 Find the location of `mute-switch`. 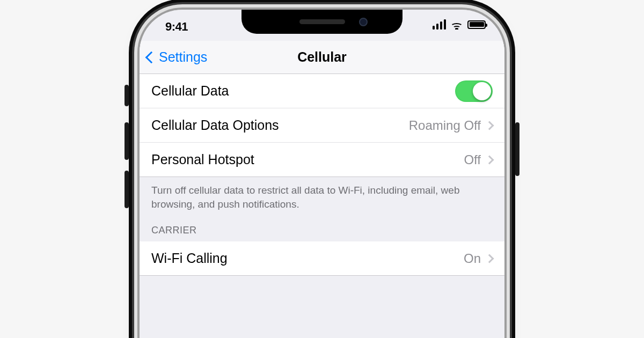

mute-switch is located at coordinates (127, 95).